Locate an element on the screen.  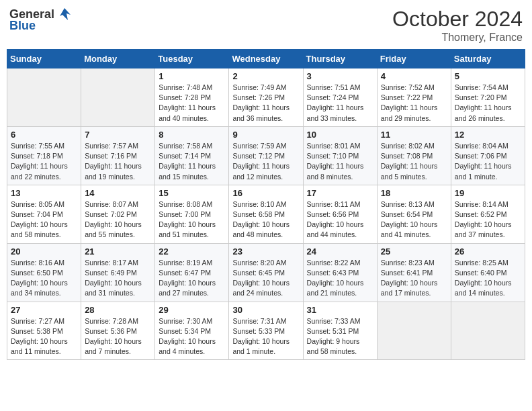
day-info: Sunrise: 7:52 AMSunset: 7:22 PMDaylight:… is located at coordinates (414, 103).